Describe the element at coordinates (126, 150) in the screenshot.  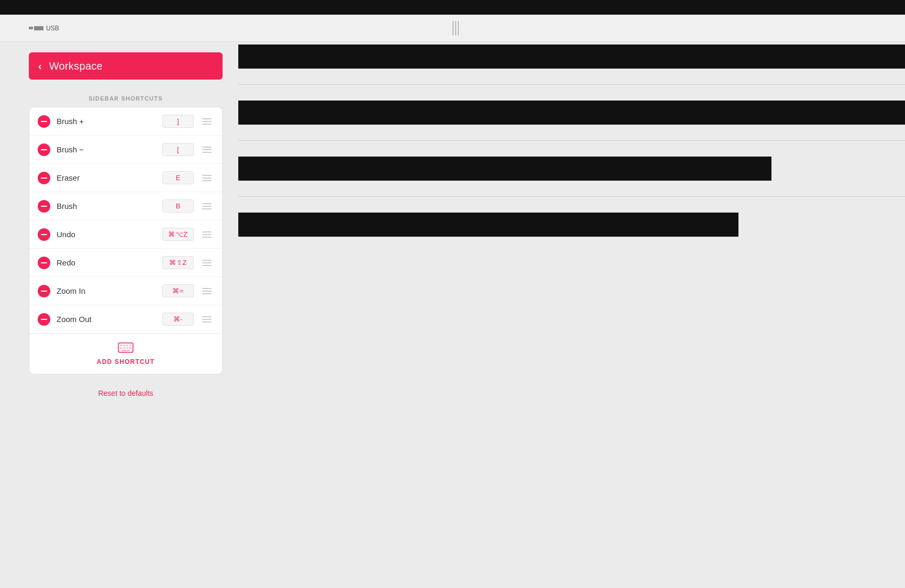
I see `shortcut-row-brush-minus: Brush − [` at that location.